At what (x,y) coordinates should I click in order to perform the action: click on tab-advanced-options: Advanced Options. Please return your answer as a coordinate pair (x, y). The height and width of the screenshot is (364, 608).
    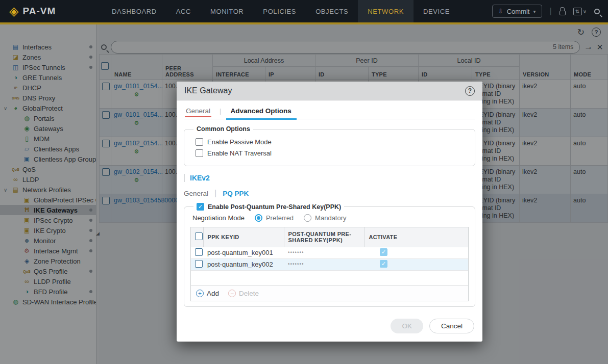
    Looking at the image, I should click on (260, 113).